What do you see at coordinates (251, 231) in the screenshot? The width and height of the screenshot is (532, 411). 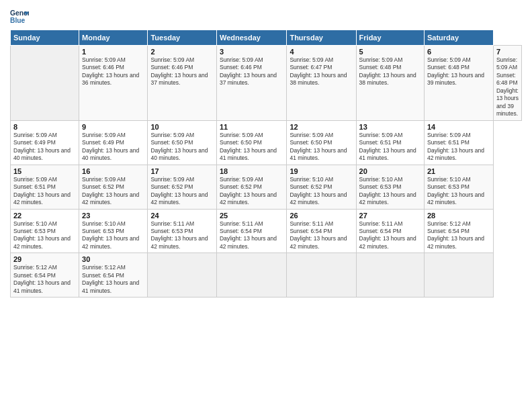 I see `day-cell-25: 25 Sunrise: 5:11 AMSunset: 6:54 PMDaylig…` at bounding box center [251, 231].